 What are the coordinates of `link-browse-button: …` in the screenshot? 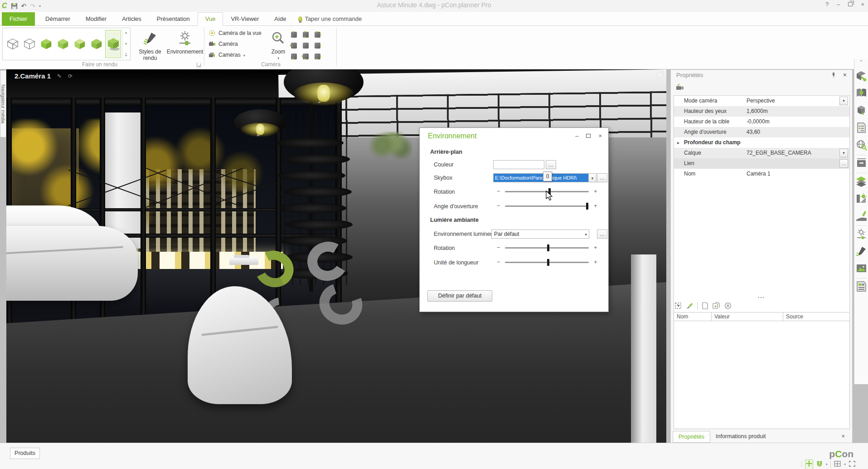 It's located at (844, 163).